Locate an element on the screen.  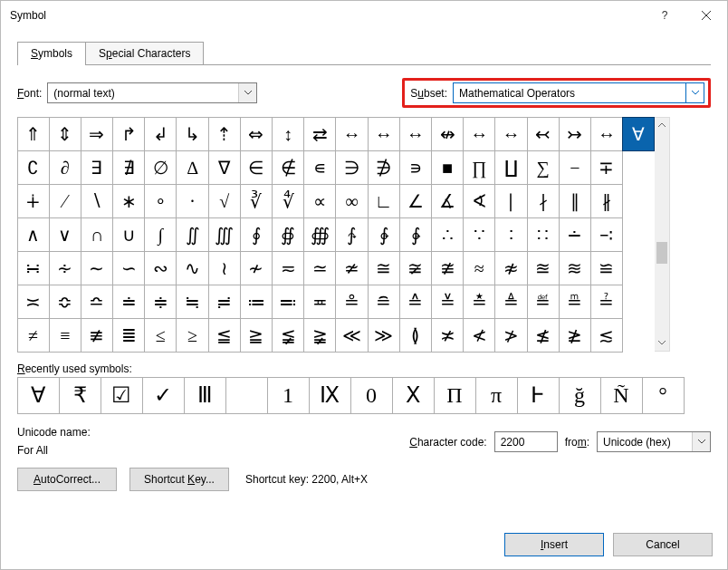
symbol-cell: ≄ is located at coordinates (351, 268).